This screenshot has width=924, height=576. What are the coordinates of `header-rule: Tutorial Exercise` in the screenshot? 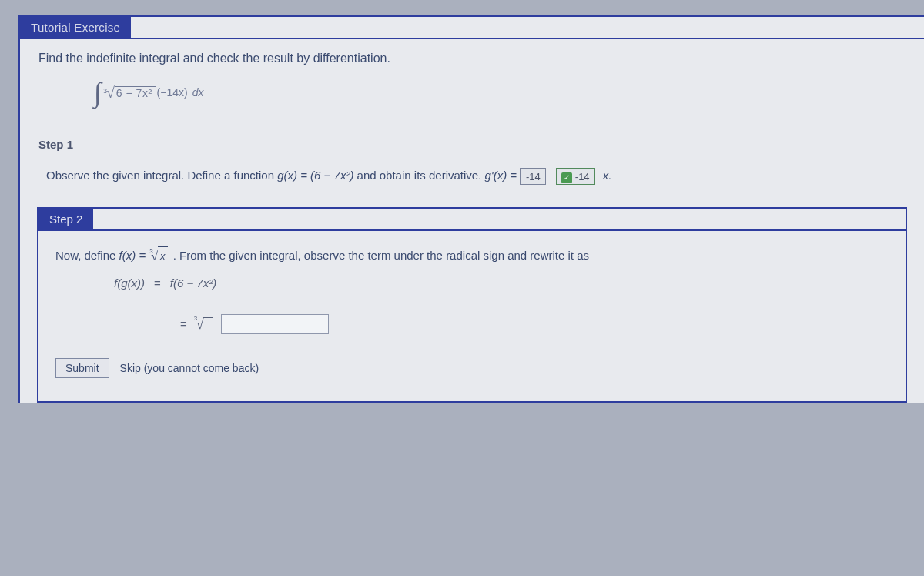 It's located at (472, 28).